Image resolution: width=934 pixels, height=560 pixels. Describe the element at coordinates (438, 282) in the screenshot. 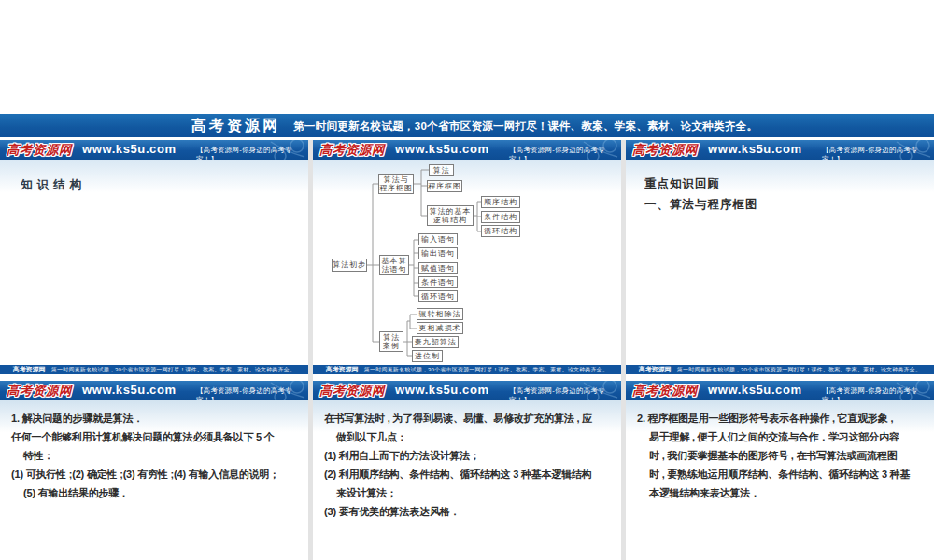

I see `tree-node: 条件语句` at that location.